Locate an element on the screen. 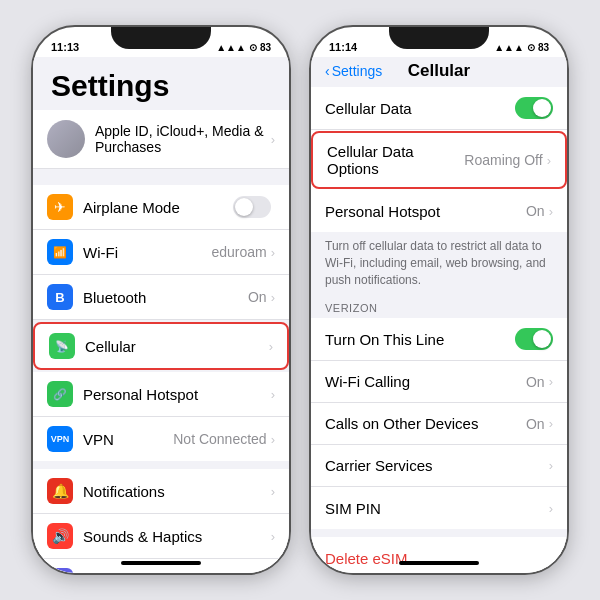  volume-down-button-right is located at coordinates (310, 252).